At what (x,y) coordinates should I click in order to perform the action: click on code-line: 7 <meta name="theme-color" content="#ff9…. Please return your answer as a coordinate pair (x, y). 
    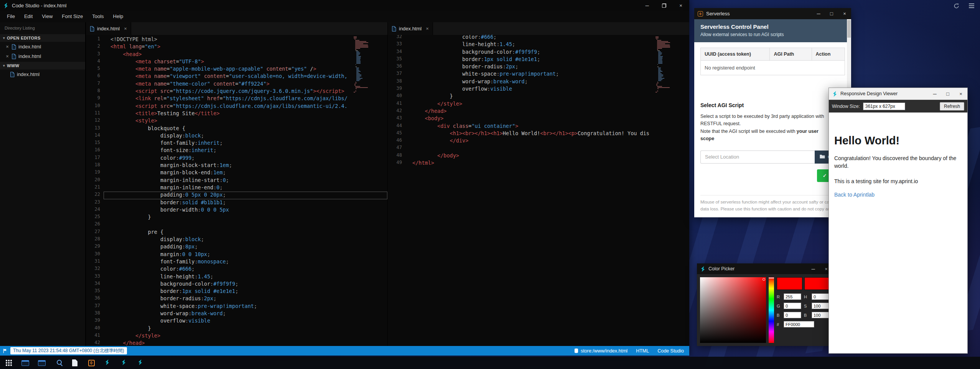
    Looking at the image, I should click on (237, 84).